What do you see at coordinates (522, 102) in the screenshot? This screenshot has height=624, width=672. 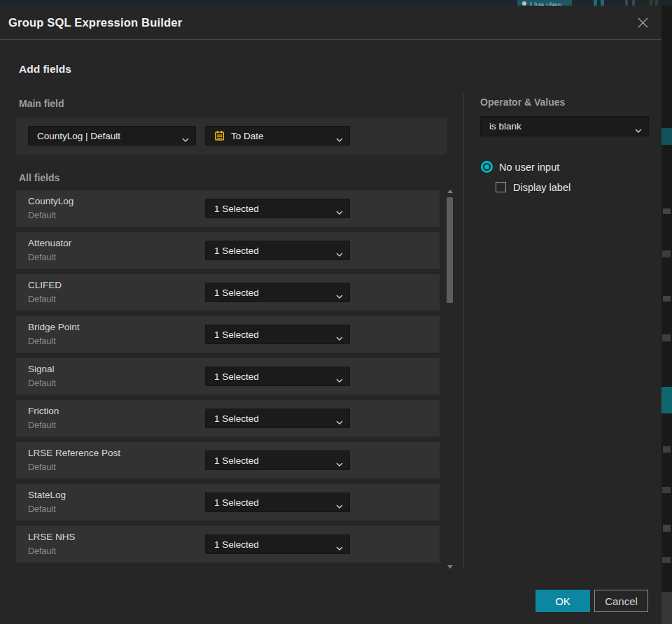 I see `operator-values-label: Operator & Values` at bounding box center [522, 102].